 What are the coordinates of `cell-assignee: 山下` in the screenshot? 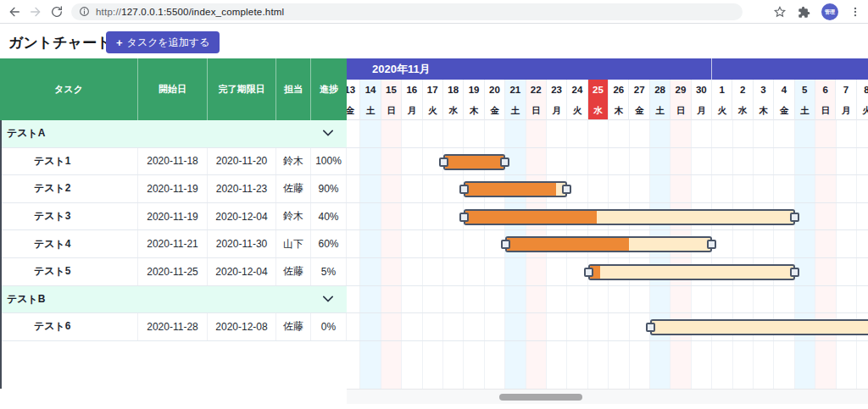 It's located at (293, 244).